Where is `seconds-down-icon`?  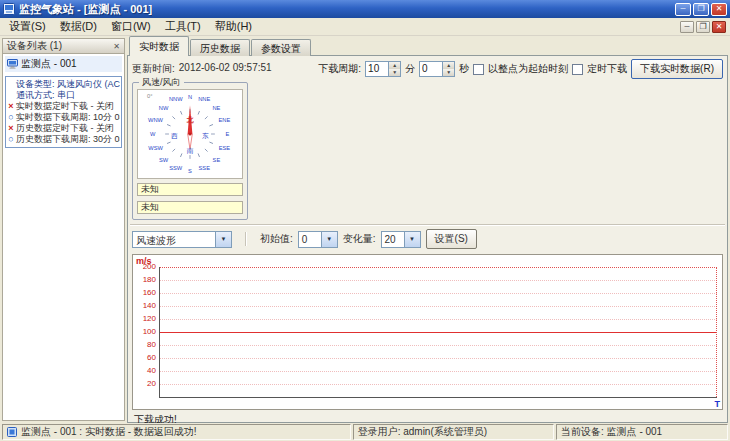 seconds-down-icon is located at coordinates (448, 72).